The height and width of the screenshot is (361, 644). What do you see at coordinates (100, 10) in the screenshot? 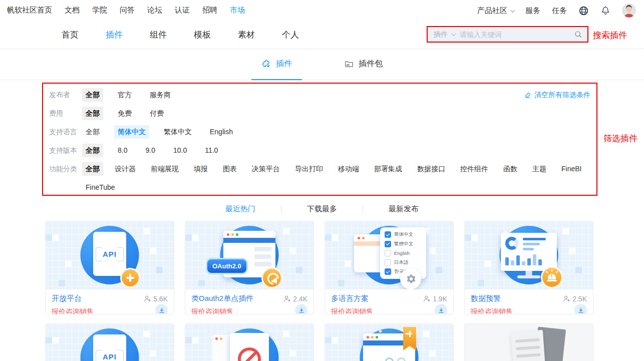
I see `nav-academy: 学院` at bounding box center [100, 10].